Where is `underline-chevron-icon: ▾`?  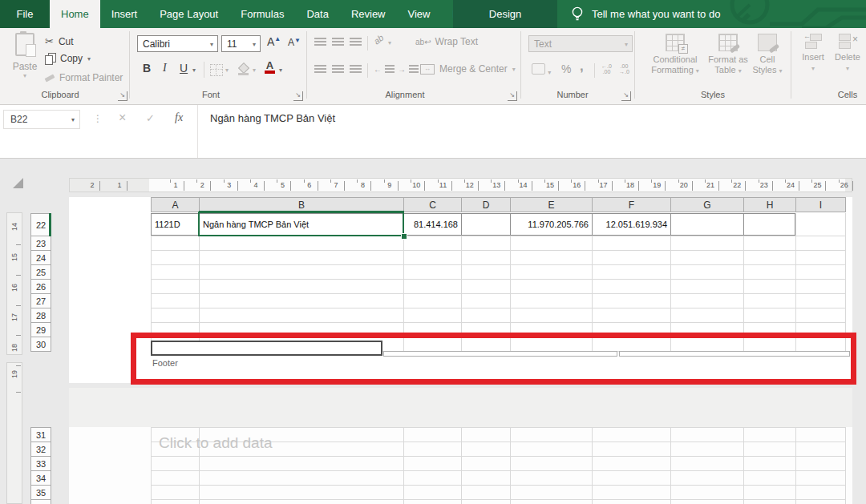
underline-chevron-icon: ▾ is located at coordinates (194, 71).